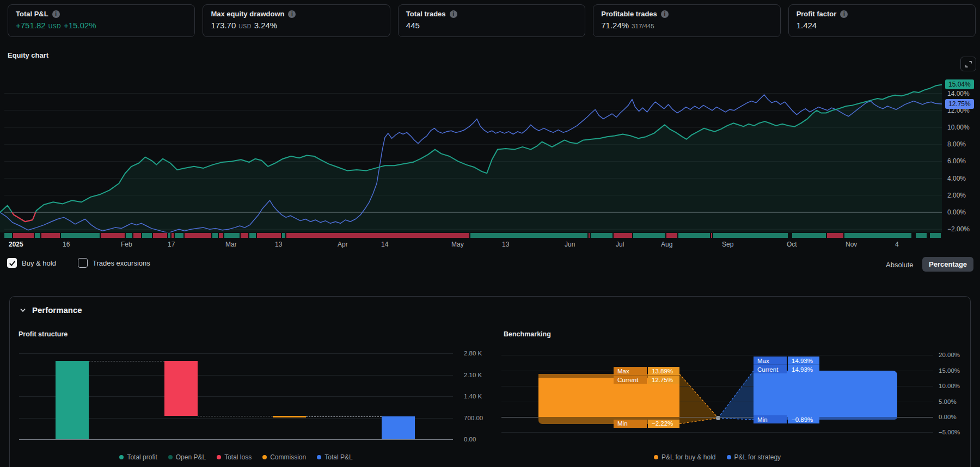 The width and height of the screenshot is (980, 467). What do you see at coordinates (882, 14) in the screenshot?
I see `stat-card-label: Profit factori` at bounding box center [882, 14].